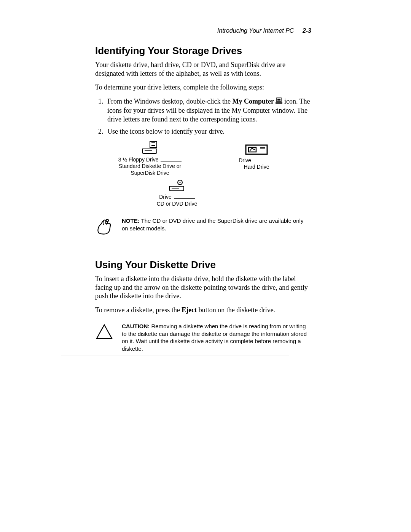 Image resolution: width=411 pixels, height=532 pixels. I want to click on drive-row-1: 3 ½ Floppy Drive Standard Diskette Drive…, so click(203, 159).